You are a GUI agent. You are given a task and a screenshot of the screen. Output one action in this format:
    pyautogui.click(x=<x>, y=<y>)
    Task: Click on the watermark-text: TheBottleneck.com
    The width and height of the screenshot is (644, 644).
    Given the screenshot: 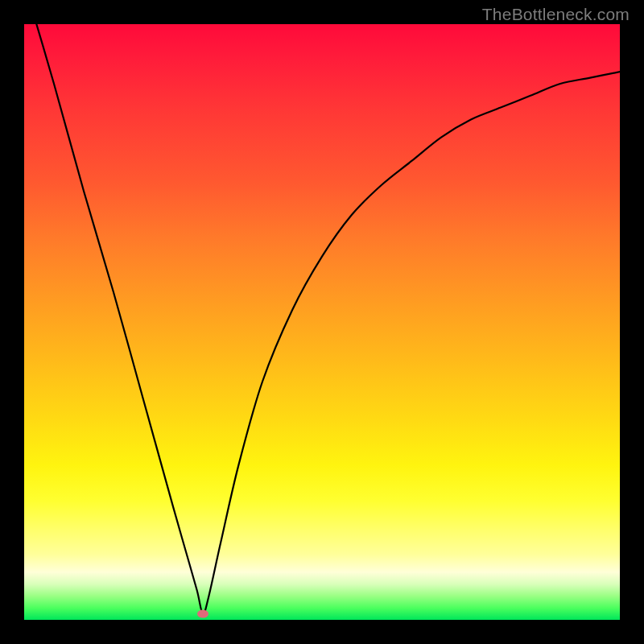 What is the action you would take?
    pyautogui.click(x=555, y=14)
    